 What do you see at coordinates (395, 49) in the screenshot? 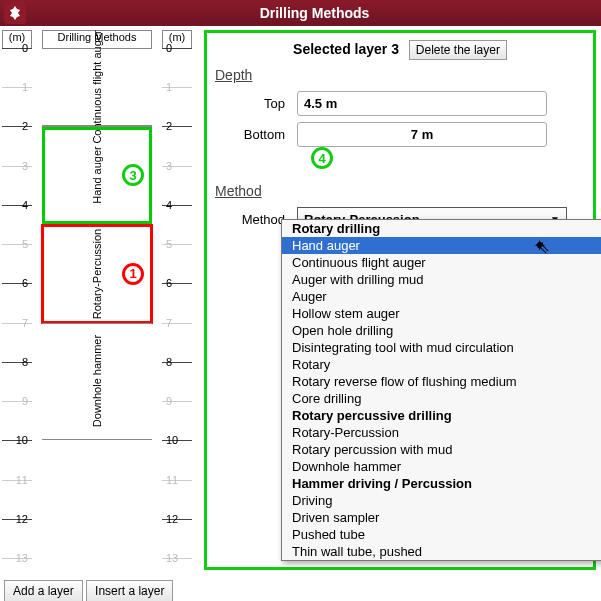
I see `selected-layer-index: 3` at bounding box center [395, 49].